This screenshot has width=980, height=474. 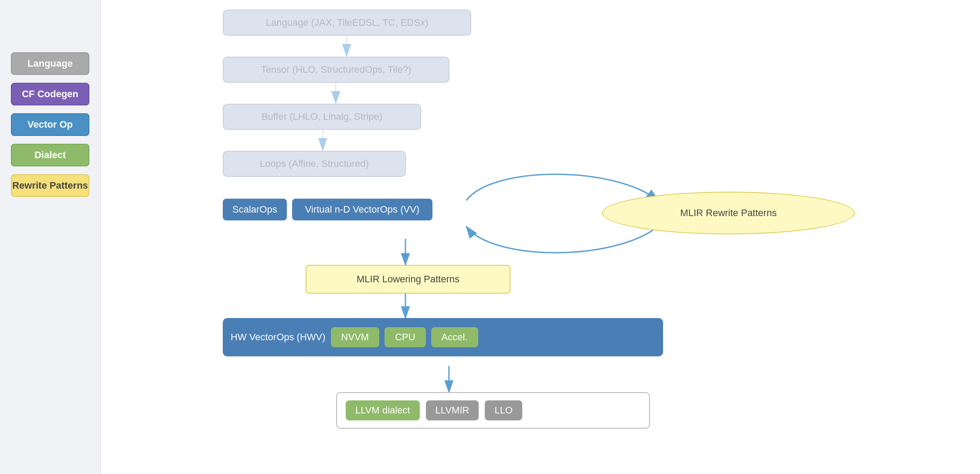 I want to click on rewrite-ellipse: MLIR Rewrite Patterns, so click(x=728, y=213).